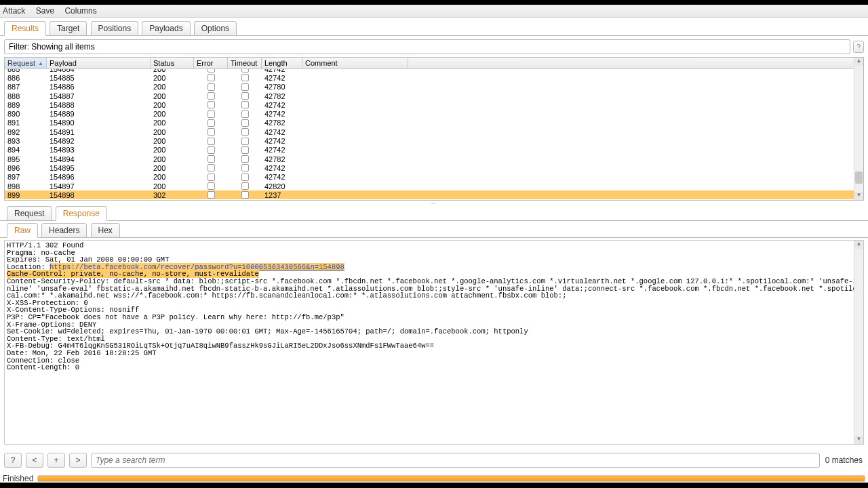 The width and height of the screenshot is (868, 488). What do you see at coordinates (282, 63) in the screenshot?
I see `col-length: Length` at bounding box center [282, 63].